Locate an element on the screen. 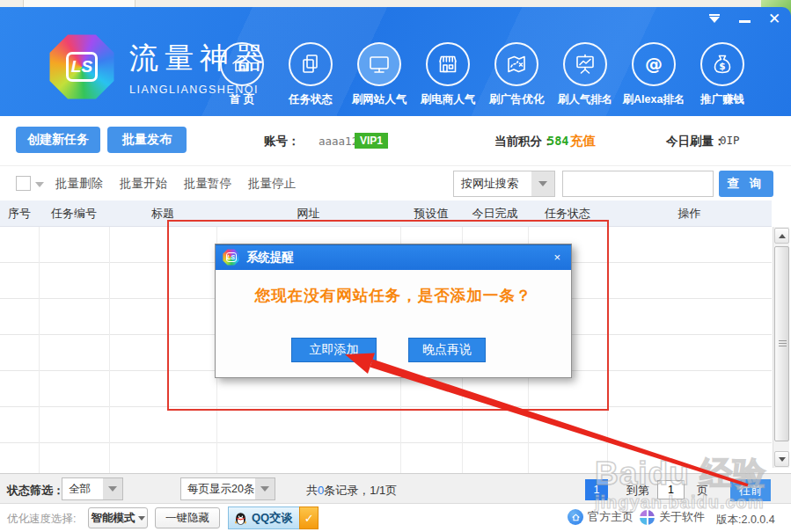  task-docs-icon is located at coordinates (311, 64).